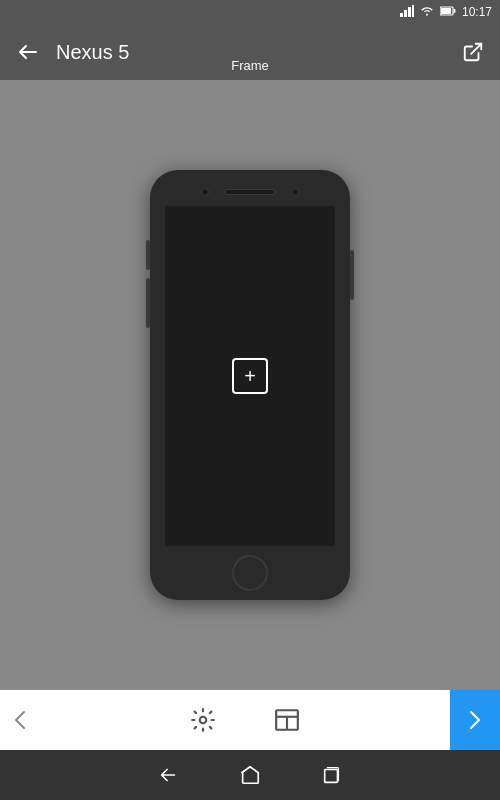  I want to click on external-link-button, so click(473, 52).